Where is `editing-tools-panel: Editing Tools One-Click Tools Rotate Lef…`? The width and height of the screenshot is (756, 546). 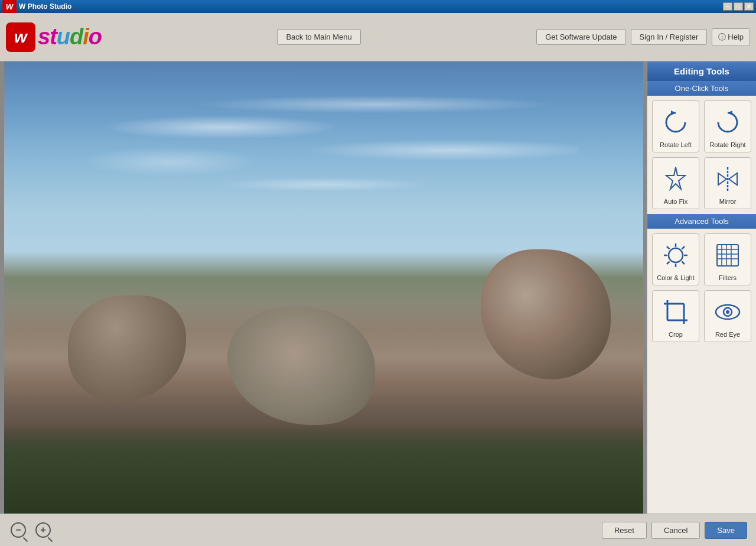
editing-tools-panel: Editing Tools One-Click Tools Rotate Lef… is located at coordinates (702, 287).